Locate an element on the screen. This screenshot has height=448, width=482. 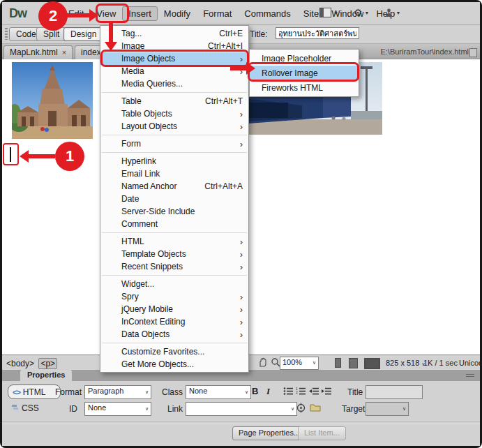
step-2-badge: 2 is located at coordinates (53, 16).